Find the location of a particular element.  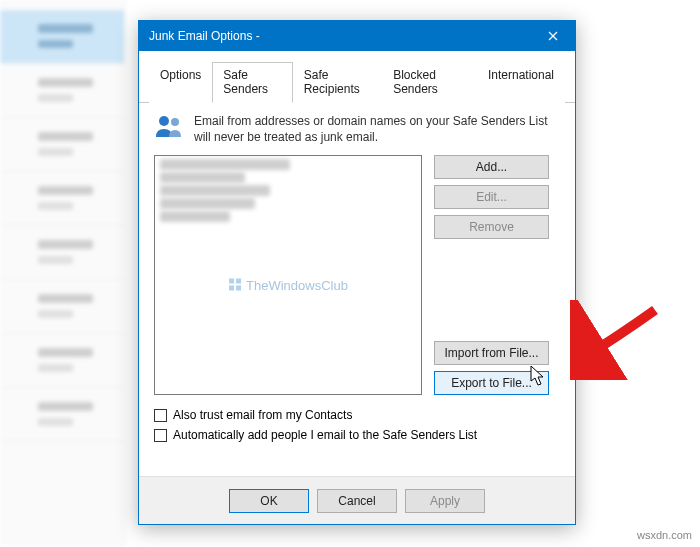

tab-blocked-senders: Blocked Senders is located at coordinates (430, 82).